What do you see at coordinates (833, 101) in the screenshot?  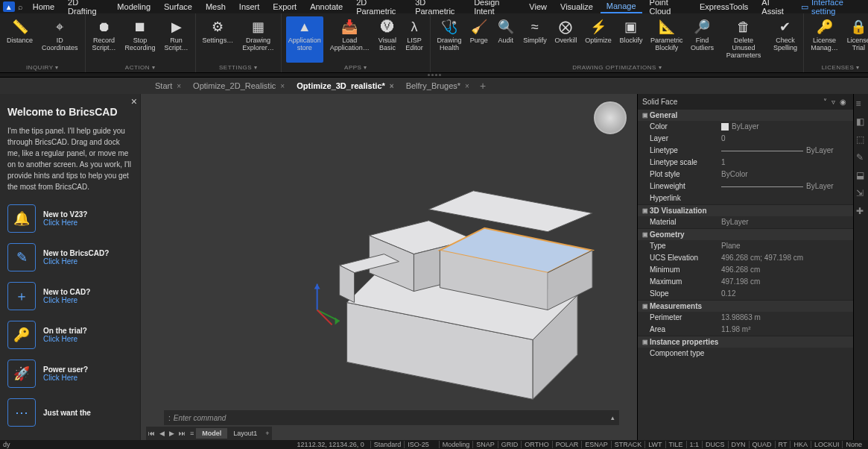 I see `props-filter-icon: ▿` at bounding box center [833, 101].